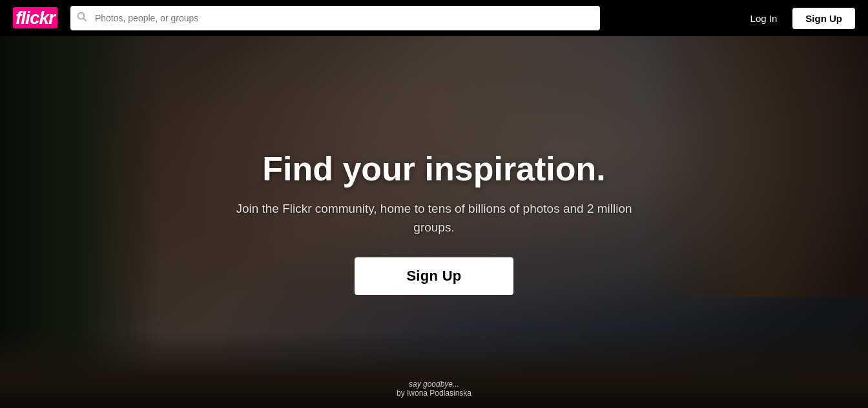 This screenshot has height=408, width=868. Describe the element at coordinates (434, 389) in the screenshot. I see `photo-credit: say goodbye... by Iwona Podlasinska` at that location.